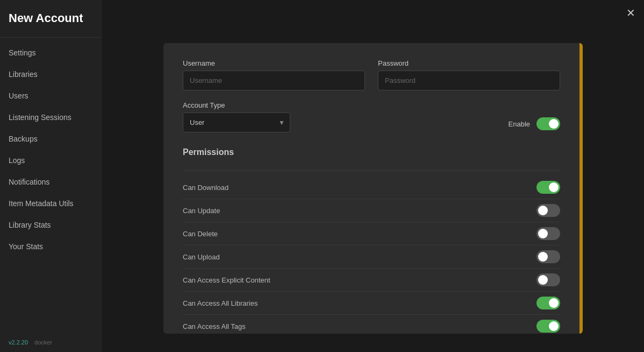  I want to click on sidebar-footer: v2.2.20 docker, so click(51, 342).